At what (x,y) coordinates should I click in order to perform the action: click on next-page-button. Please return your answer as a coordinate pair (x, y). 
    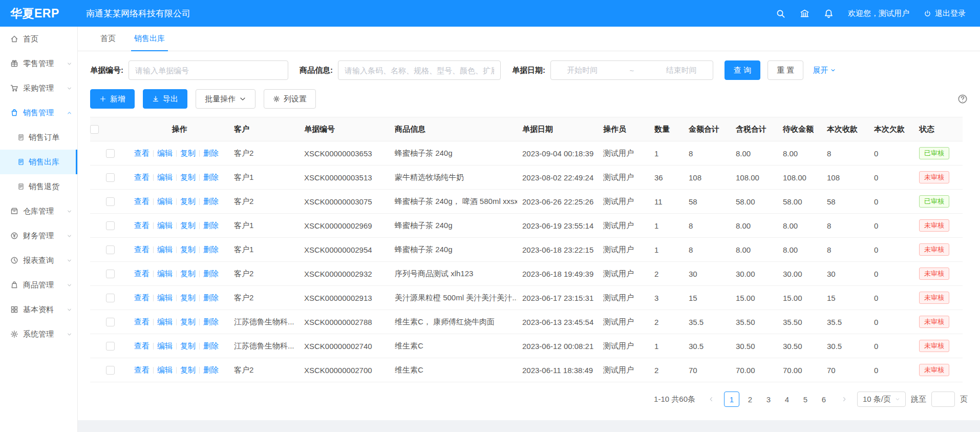
    Looking at the image, I should click on (844, 399).